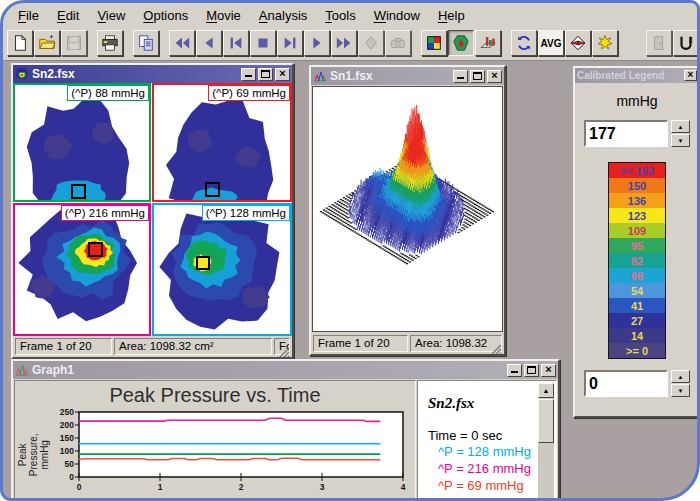  Describe the element at coordinates (266, 74) in the screenshot. I see `sn2-maximize-button` at that location.